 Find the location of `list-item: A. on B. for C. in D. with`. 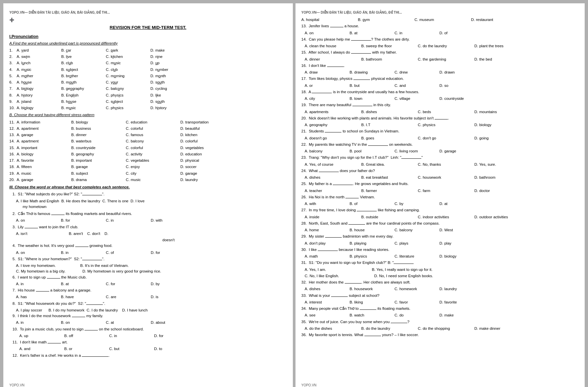

list-item: A. on B. for C. in D. with is located at coordinates (148, 220).